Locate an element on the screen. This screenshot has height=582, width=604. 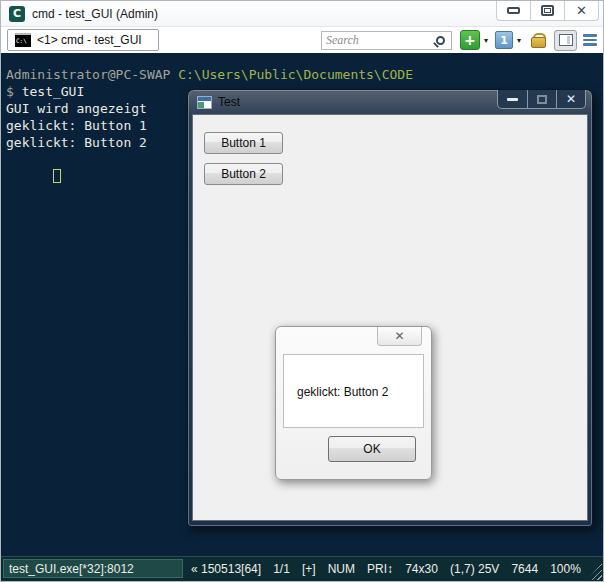
window-number-dropdown-icon: ▾ is located at coordinates (519, 40).